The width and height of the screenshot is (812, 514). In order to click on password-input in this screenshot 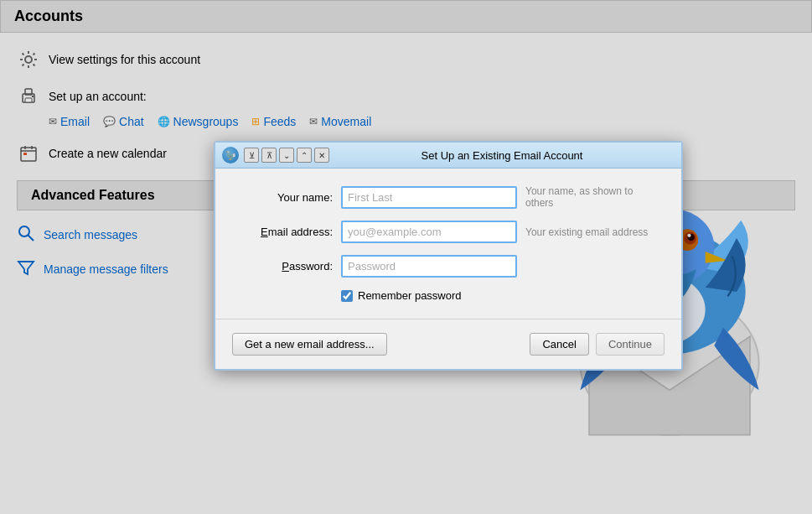, I will do `click(429, 267)`.